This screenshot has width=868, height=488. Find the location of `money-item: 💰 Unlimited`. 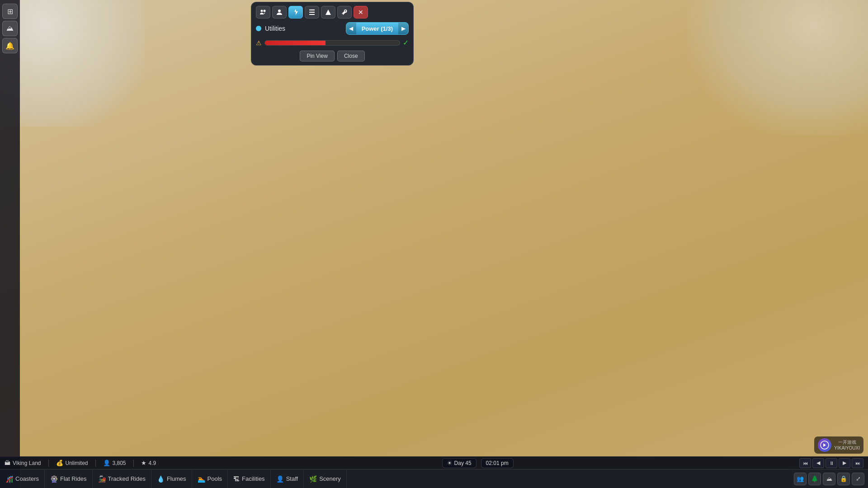

money-item: 💰 Unlimited is located at coordinates (72, 463).